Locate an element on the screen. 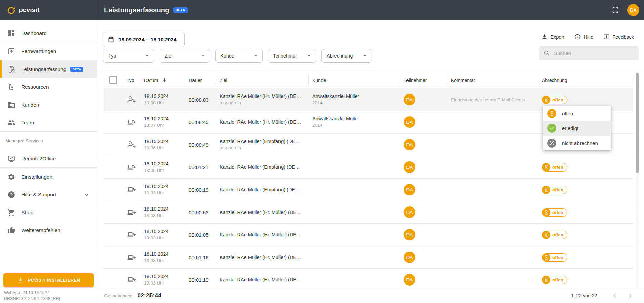 Image resolution: width=644 pixels, height=303 pixels. sidebar-item-dashboard: Dashboard is located at coordinates (48, 33).